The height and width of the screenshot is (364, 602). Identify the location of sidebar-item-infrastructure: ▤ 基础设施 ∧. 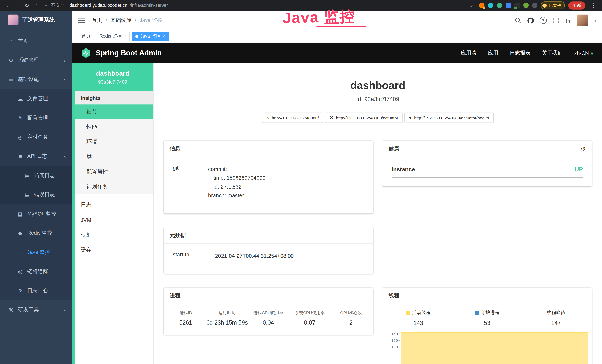
(36, 80).